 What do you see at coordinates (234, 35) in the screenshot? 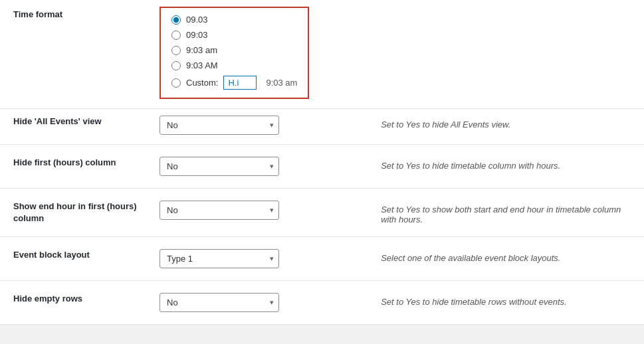
I see `time-option-2: 09:03` at bounding box center [234, 35].